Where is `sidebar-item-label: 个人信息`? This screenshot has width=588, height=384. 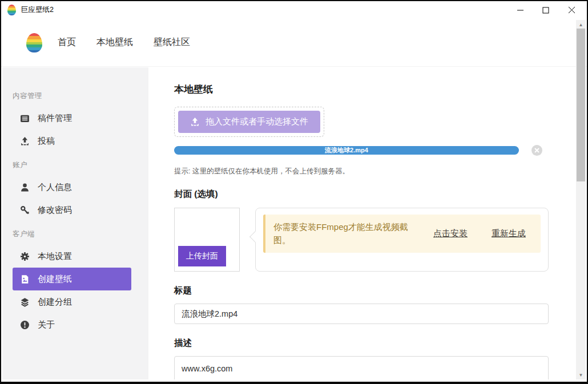
sidebar-item-label: 个人信息 is located at coordinates (55, 187).